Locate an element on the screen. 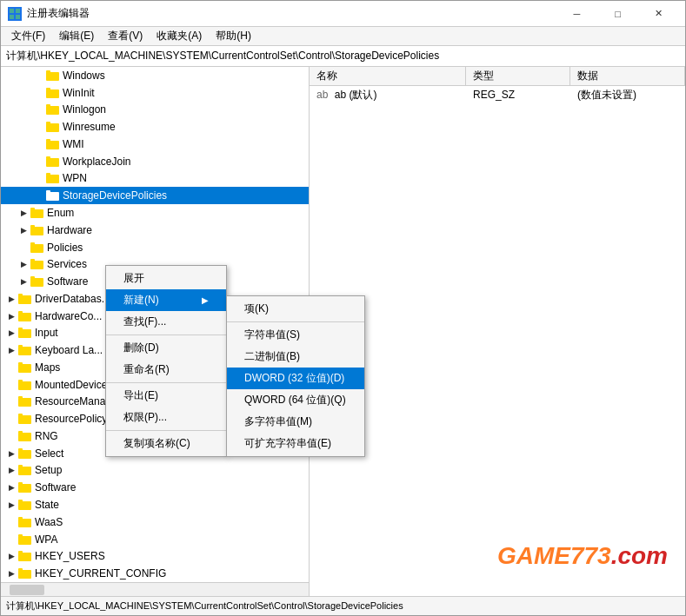  tree-item-label: WaaS is located at coordinates (49, 522).